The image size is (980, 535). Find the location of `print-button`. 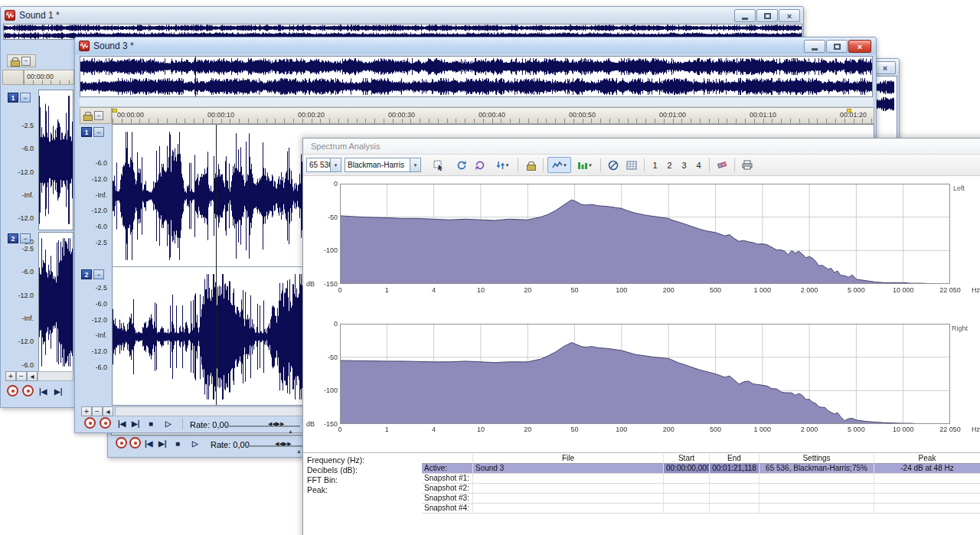

print-button is located at coordinates (747, 165).